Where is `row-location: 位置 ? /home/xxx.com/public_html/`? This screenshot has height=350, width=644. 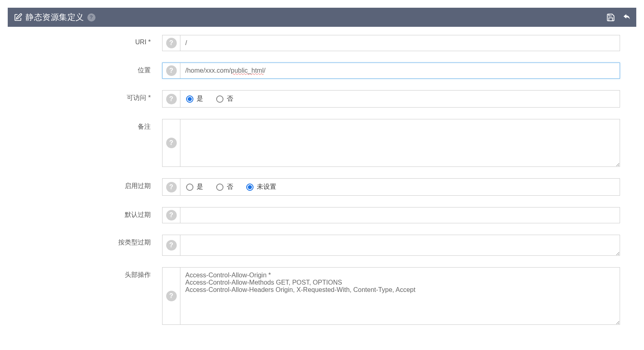
row-location: 位置 ? /home/xxx.com/public_html/ is located at coordinates (322, 71).